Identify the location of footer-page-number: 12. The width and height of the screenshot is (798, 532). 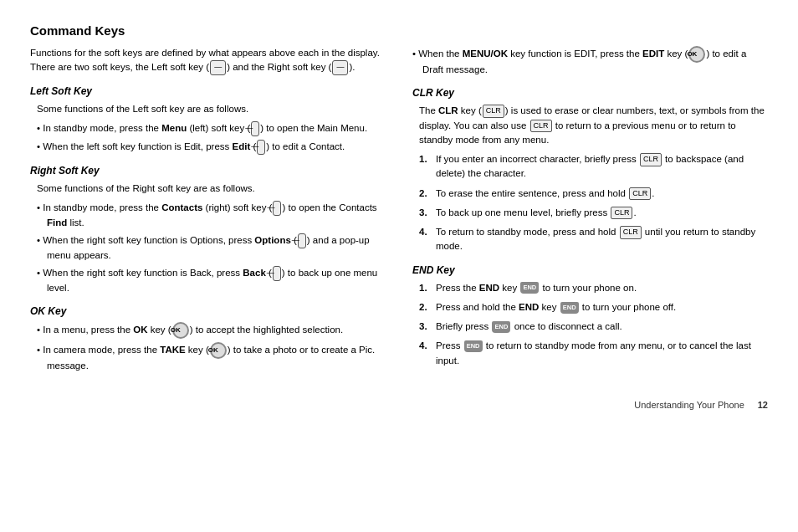
(763, 405).